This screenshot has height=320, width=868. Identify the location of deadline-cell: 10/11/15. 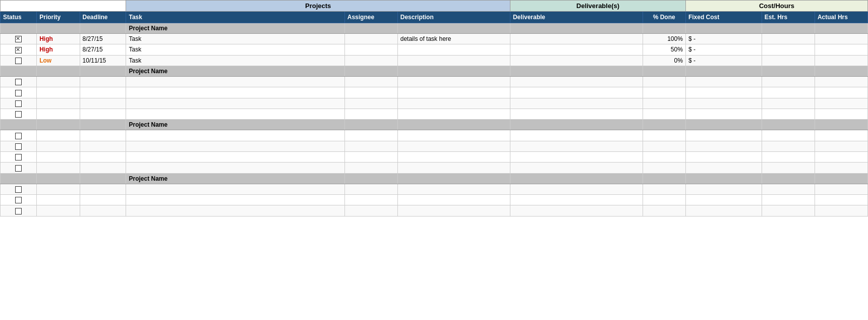
(103, 61).